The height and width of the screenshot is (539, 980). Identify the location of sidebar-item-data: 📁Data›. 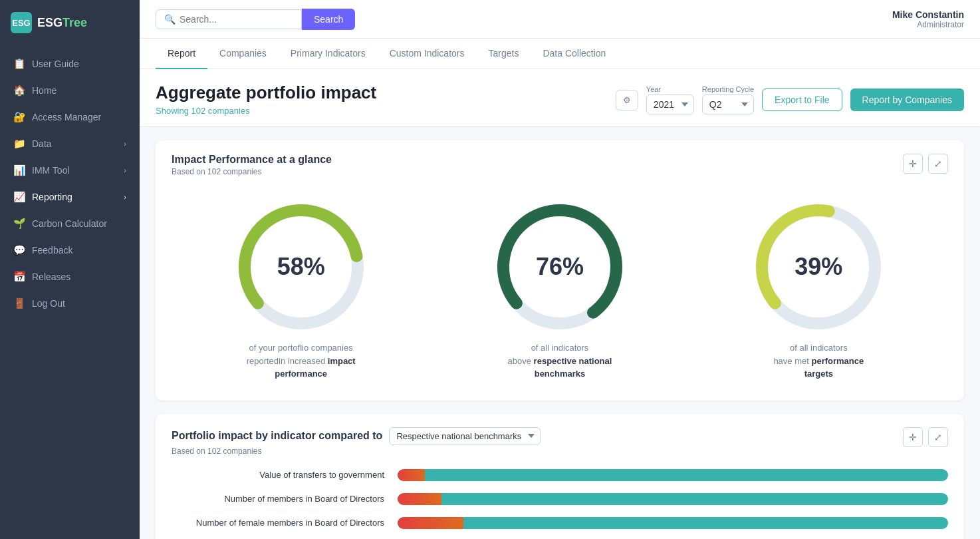
(70, 144).